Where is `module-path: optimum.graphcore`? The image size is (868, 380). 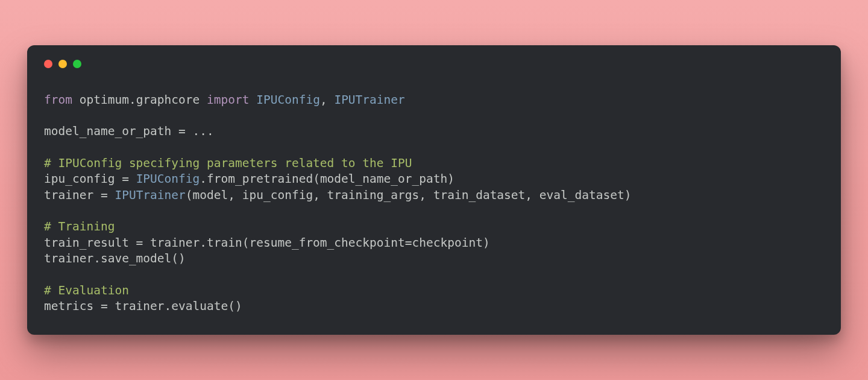 module-path: optimum.graphcore is located at coordinates (140, 100).